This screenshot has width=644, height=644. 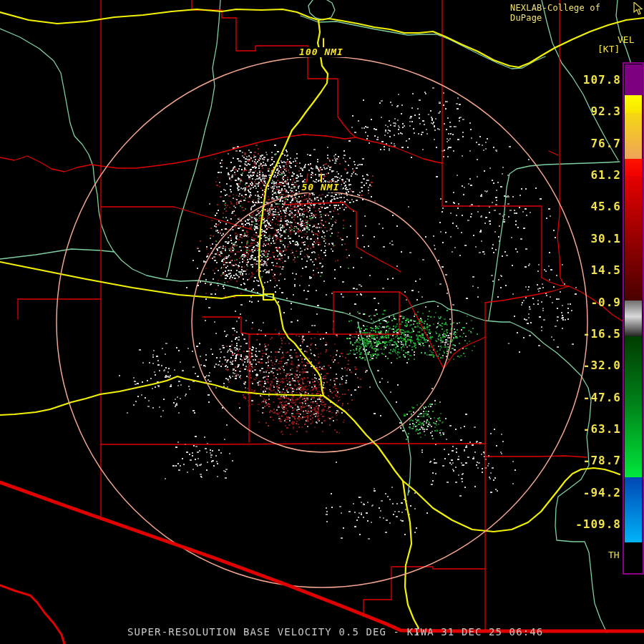 I want to click on colorbar-tick-label: -109.8, so click(x=596, y=524).